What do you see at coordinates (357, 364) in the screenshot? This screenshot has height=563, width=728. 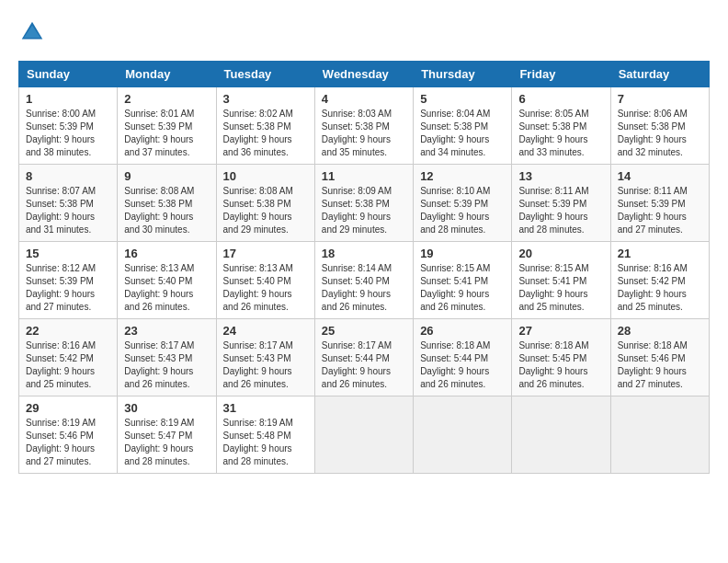 I see `day-detail: Sunrise: 8:17 AMSunset: 5:44 PMDaylight:…` at bounding box center [357, 364].